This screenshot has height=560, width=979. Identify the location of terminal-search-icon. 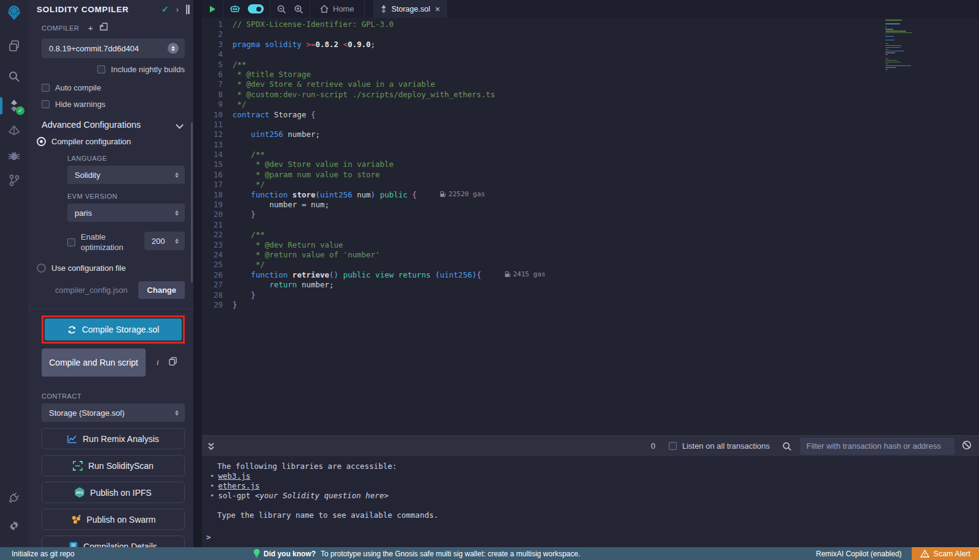
(787, 446).